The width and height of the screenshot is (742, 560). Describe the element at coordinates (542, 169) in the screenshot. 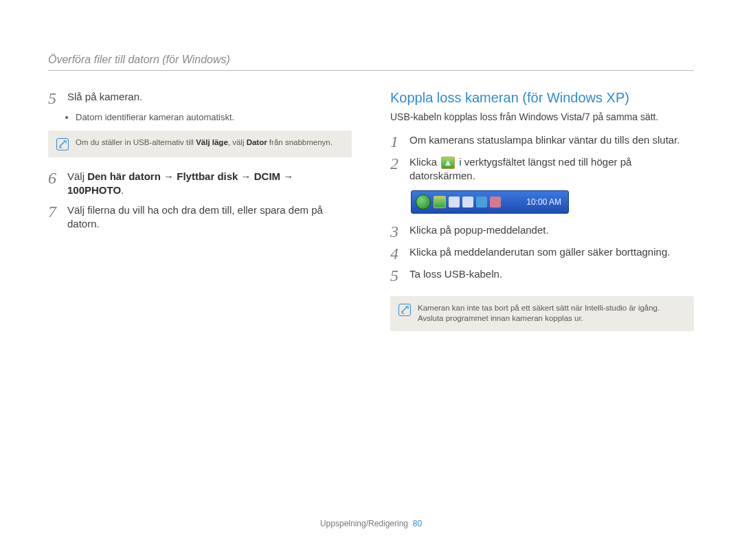

I see `right-step-2: 2 Klicka i verktygsfältet längst ned til…` at that location.